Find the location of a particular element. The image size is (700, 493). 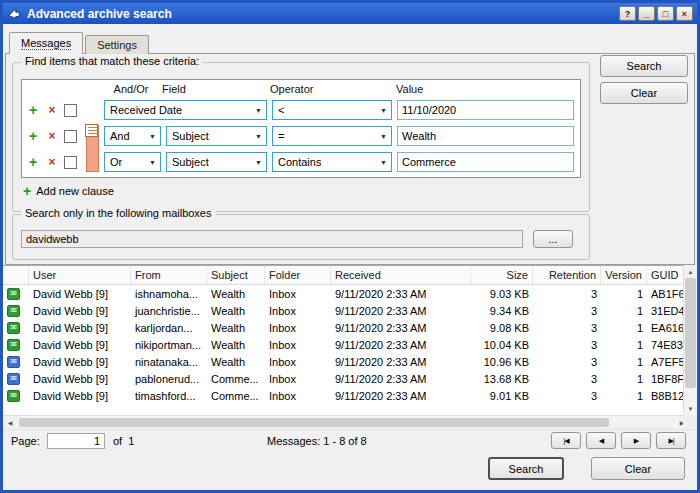

maximize-button: □ is located at coordinates (666, 14).